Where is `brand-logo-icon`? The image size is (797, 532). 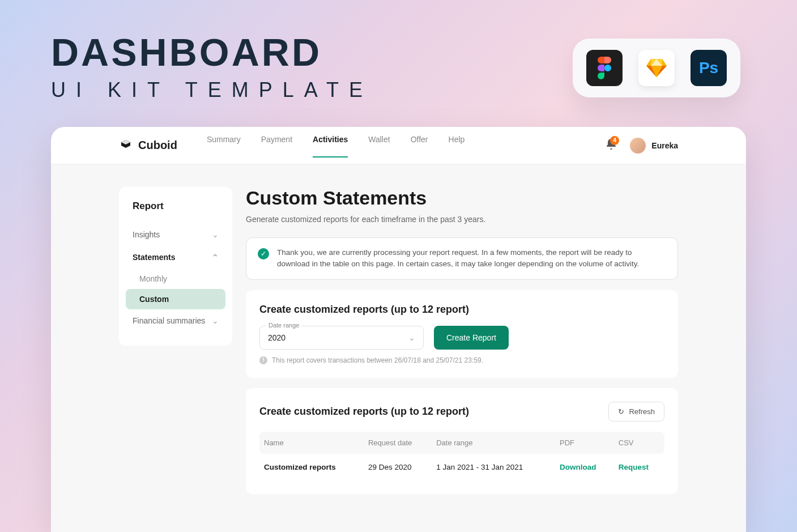 brand-logo-icon is located at coordinates (126, 146).